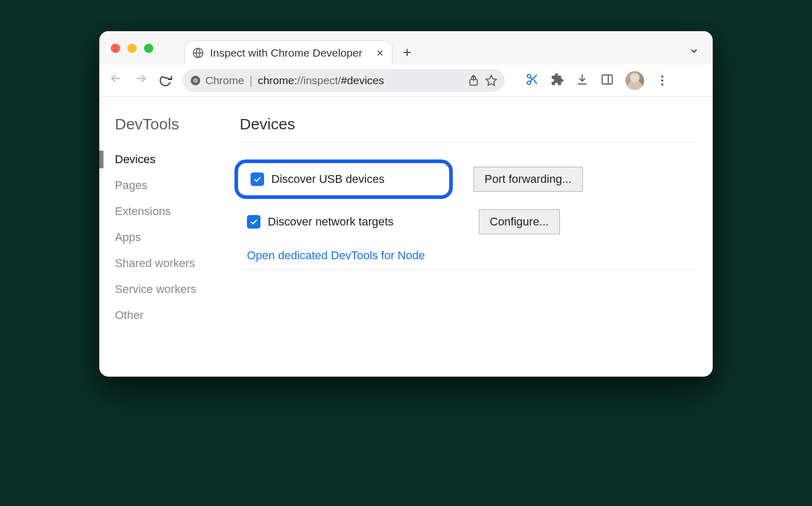  What do you see at coordinates (597, 81) in the screenshot?
I see `toolbar-actions` at bounding box center [597, 81].